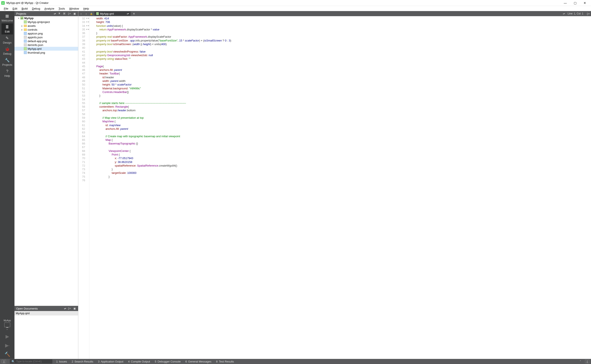  Describe the element at coordinates (91, 14) in the screenshot. I see `lock-icon: 🔒` at that location.